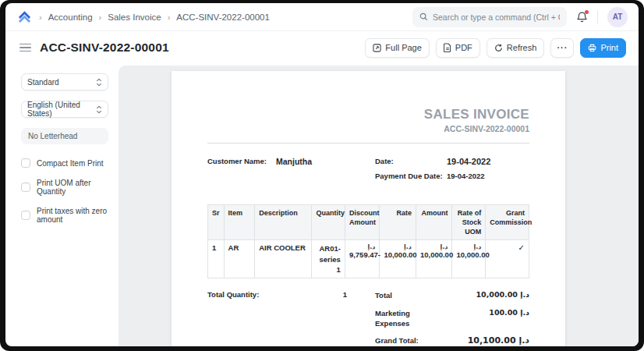  I want to click on invoice-number: ACC-SINV-2022-00001, so click(368, 129).